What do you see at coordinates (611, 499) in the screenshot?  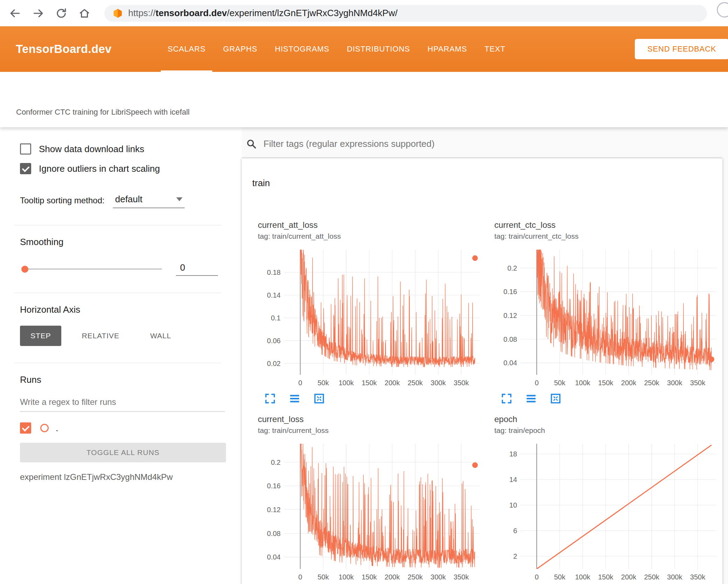 I see `chart-block-epoch: epoch tag: train/epoch 26101418050k100k1…` at bounding box center [611, 499].